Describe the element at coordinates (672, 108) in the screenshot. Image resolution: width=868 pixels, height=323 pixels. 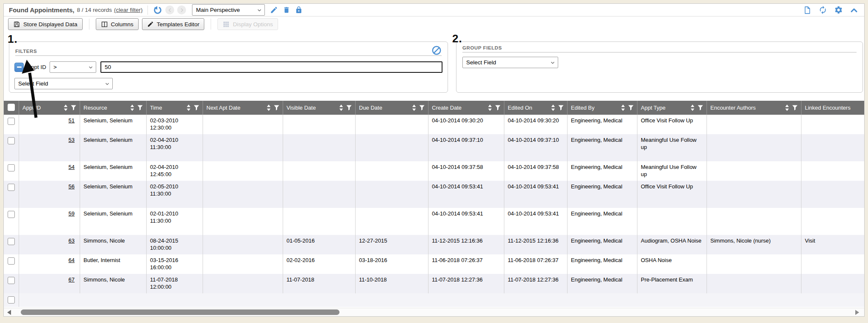
I see `column-header-appt-type: Appt Type` at that location.